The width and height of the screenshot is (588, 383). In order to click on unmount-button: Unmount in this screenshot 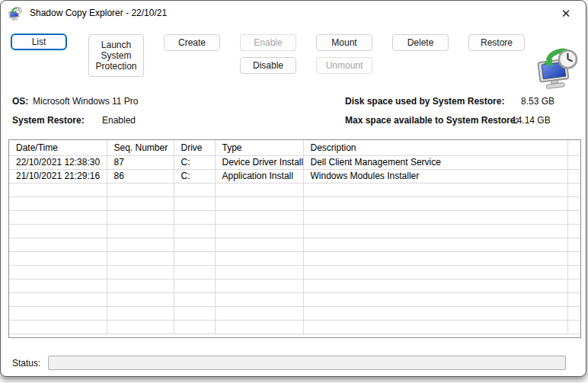, I will do `click(344, 65)`.